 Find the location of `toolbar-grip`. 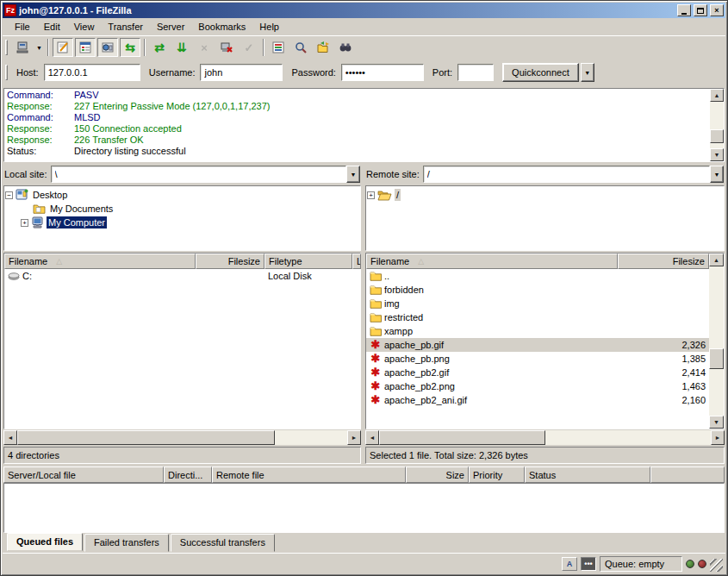

toolbar-grip is located at coordinates (7, 47).